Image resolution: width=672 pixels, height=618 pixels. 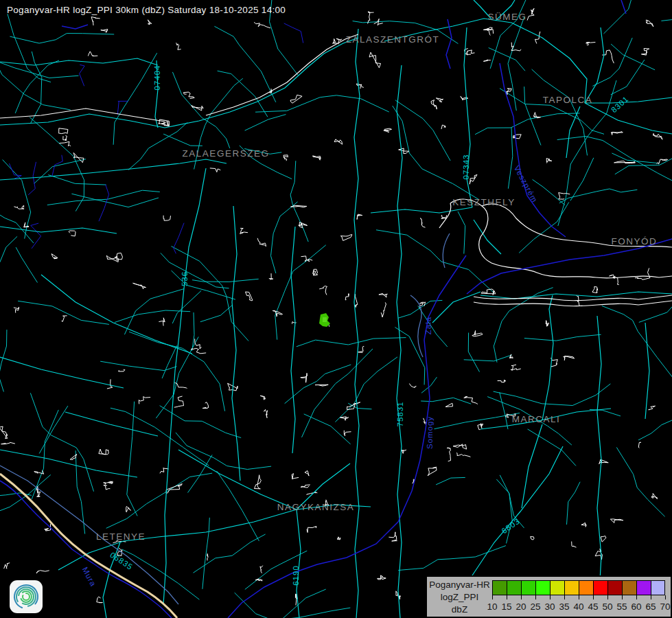 What do you see at coordinates (535, 607) in the screenshot?
I see `legend-tick-value: 25` at bounding box center [535, 607].